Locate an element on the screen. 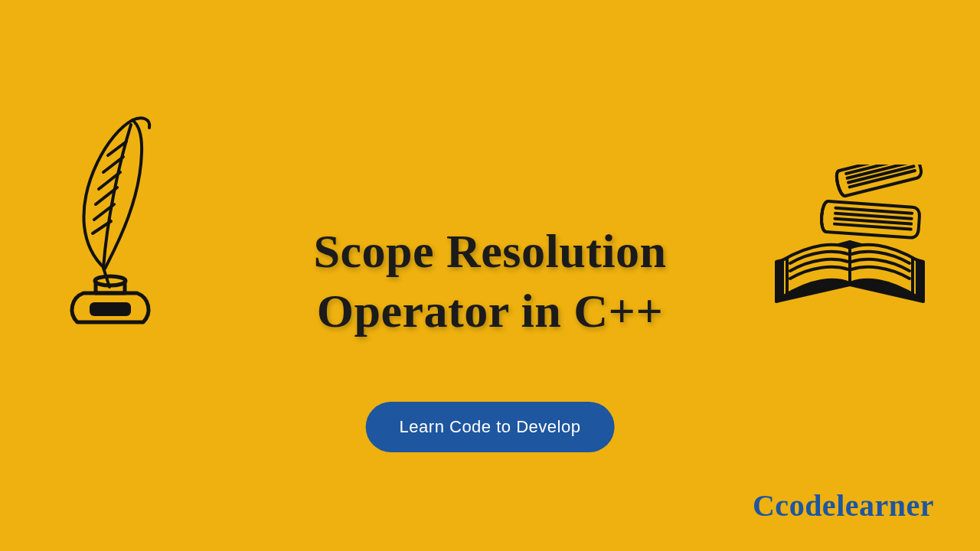 The height and width of the screenshot is (551, 980). learn-code-button: Learn Code to Develop is located at coordinates (490, 427).